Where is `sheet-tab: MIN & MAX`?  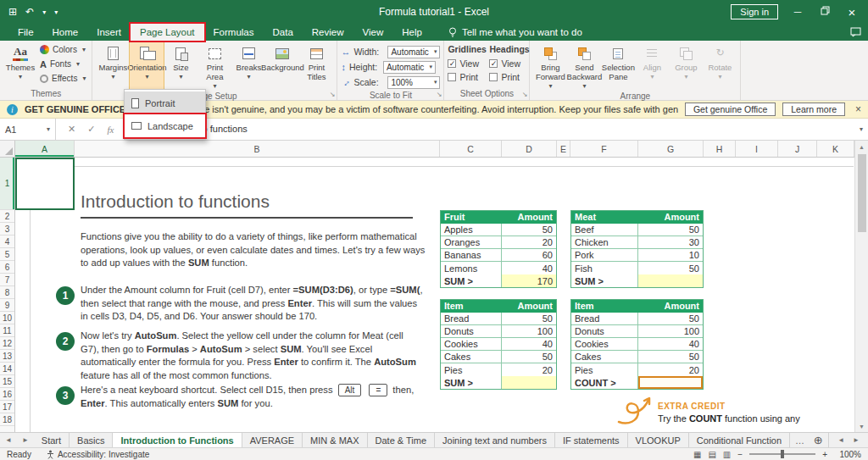
sheet-tab: MIN & MAX is located at coordinates (335, 441).